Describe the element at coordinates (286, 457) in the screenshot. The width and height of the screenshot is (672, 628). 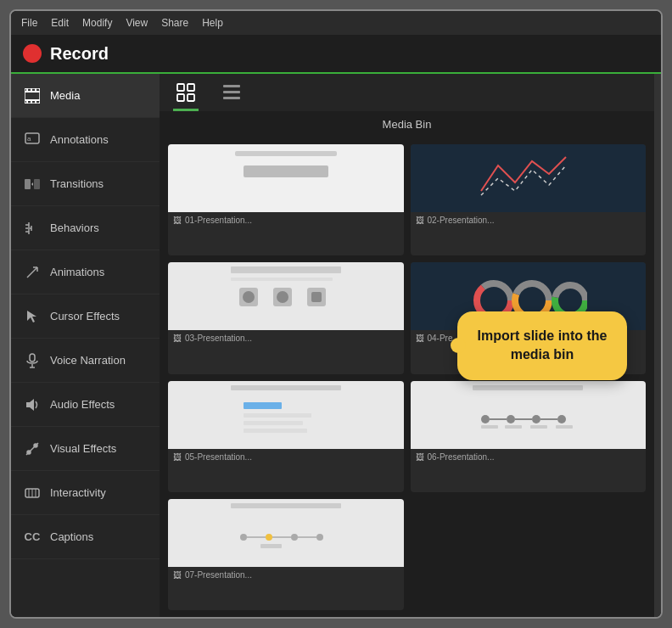
I see `media-label-5: 🖼 05-Presentation...` at that location.